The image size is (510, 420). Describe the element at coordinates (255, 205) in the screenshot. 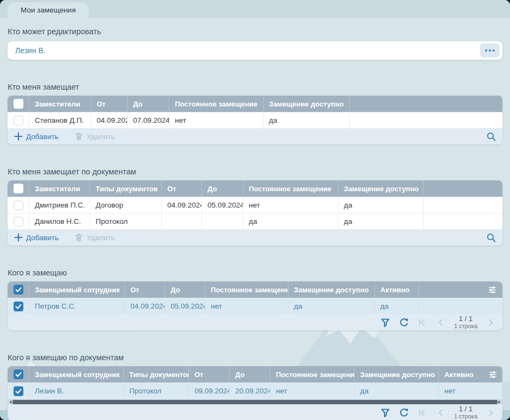

I see `table-row: Дмитриев П.С. Договор 04.09.2024 05.09.2…` at that location.